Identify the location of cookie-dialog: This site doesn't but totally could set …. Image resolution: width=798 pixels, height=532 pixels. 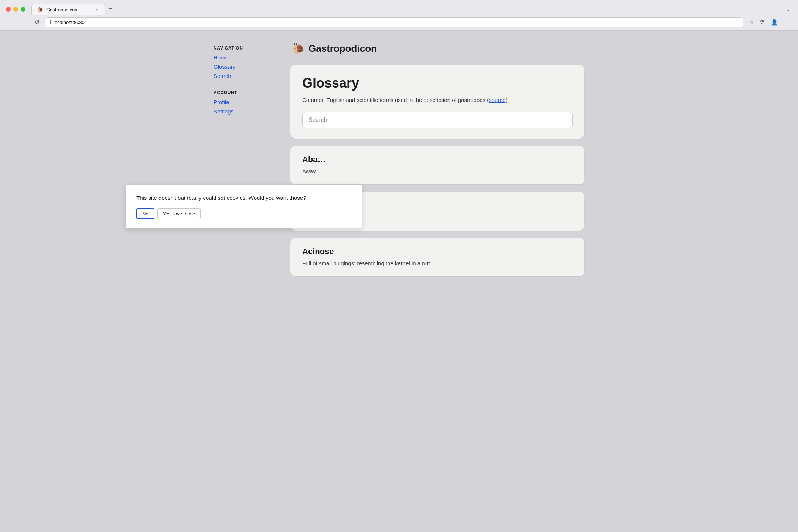
(244, 207).